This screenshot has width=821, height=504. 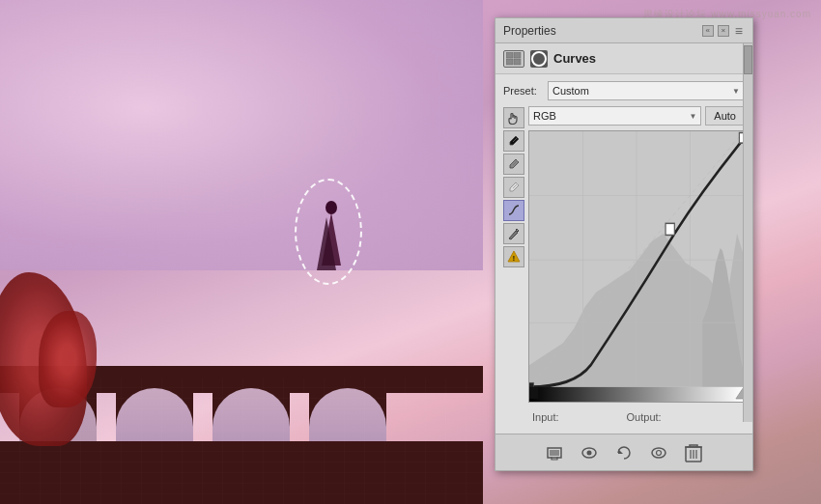 I want to click on curve-svg, so click(x=637, y=266).